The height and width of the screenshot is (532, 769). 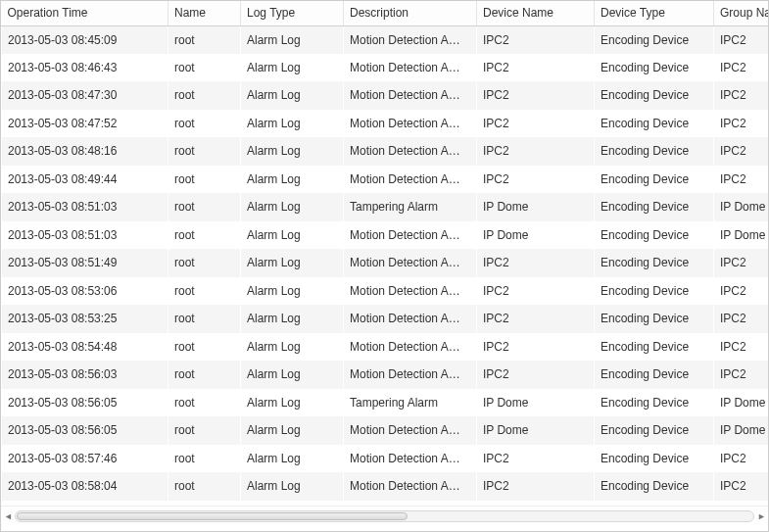 I want to click on cell-operation-time: 2013-05-03 08:49:44, so click(x=85, y=180).